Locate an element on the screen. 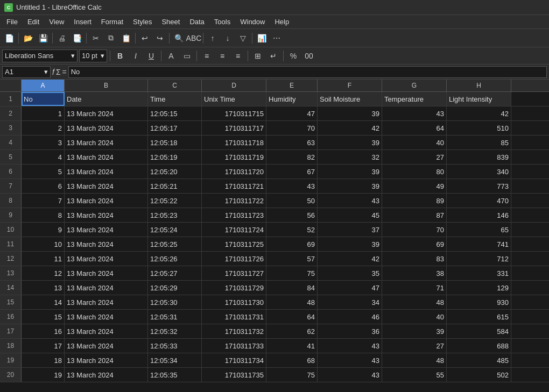 Image resolution: width=549 pixels, height=392 pixels. cell-b1: Date is located at coordinates (107, 99).